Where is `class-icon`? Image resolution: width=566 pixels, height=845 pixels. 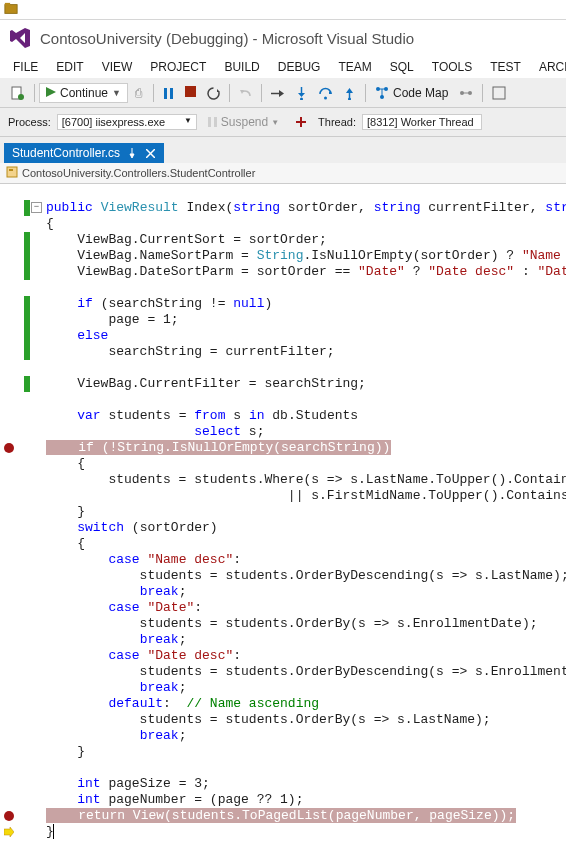 class-icon is located at coordinates (12, 173).